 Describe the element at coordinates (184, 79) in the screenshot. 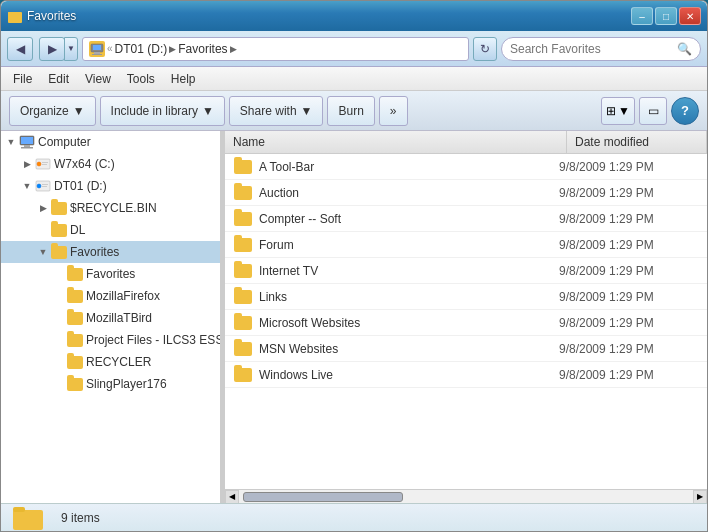

I see `menu-help: Help` at that location.